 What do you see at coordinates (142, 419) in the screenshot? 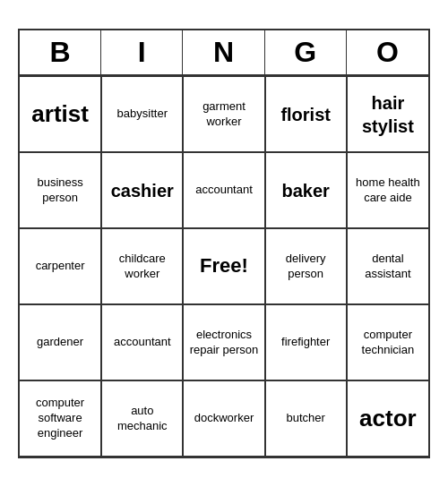
I see `bingo-cell: auto mechanic` at bounding box center [142, 419].